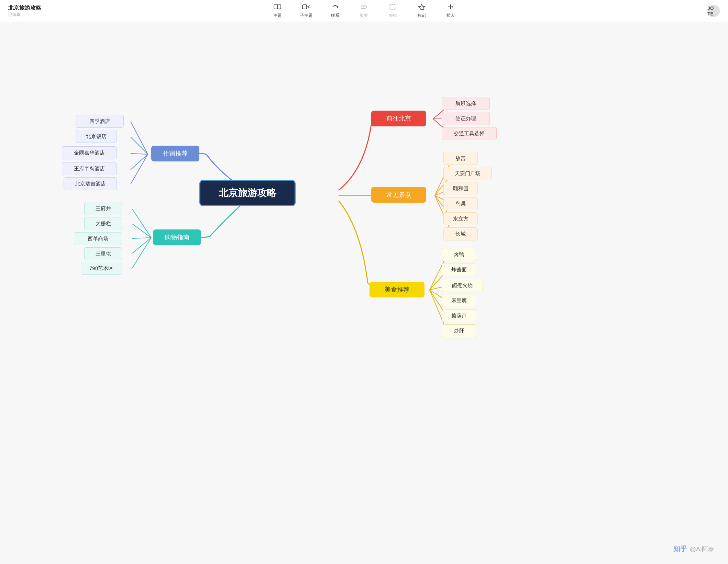 The image size is (728, 564). I want to click on branch-hotel-label: 住宿推荐, so click(175, 154).